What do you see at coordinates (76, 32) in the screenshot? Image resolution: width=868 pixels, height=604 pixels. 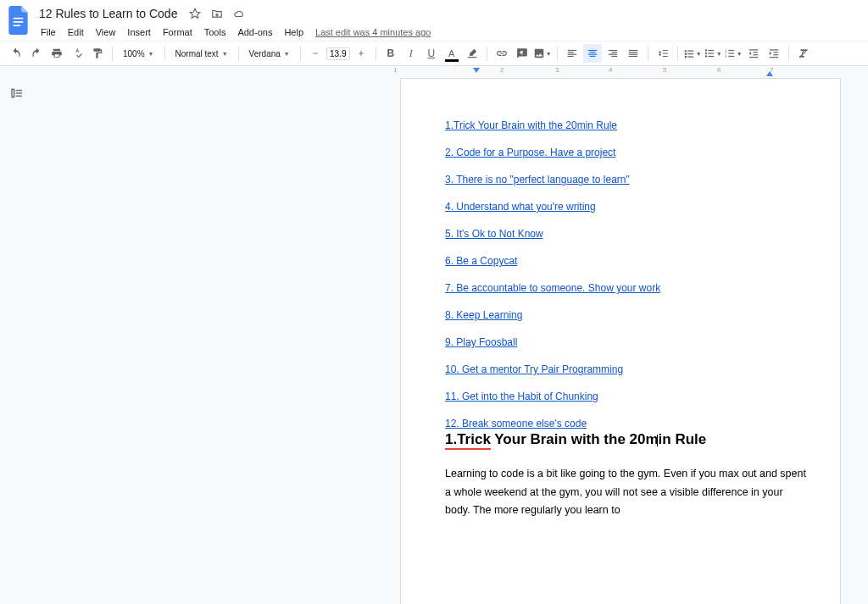 I see `menu-edit: Edit` at bounding box center [76, 32].